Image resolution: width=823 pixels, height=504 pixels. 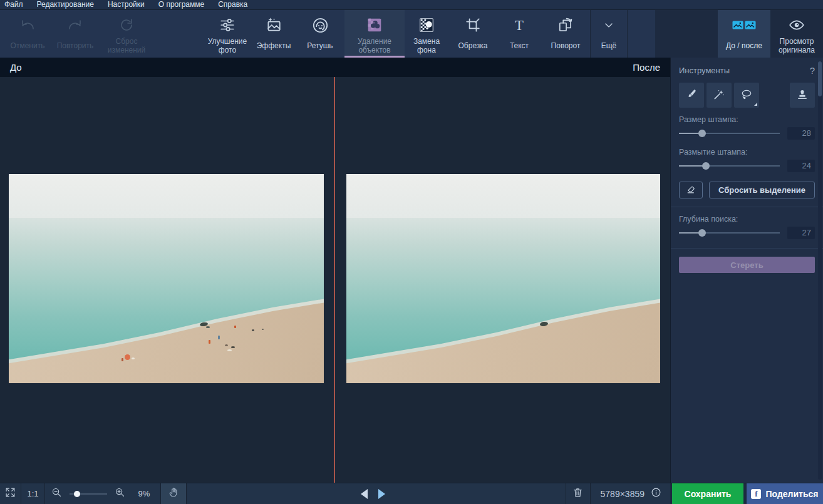 I want to click on image-navigation, so click(x=373, y=493).